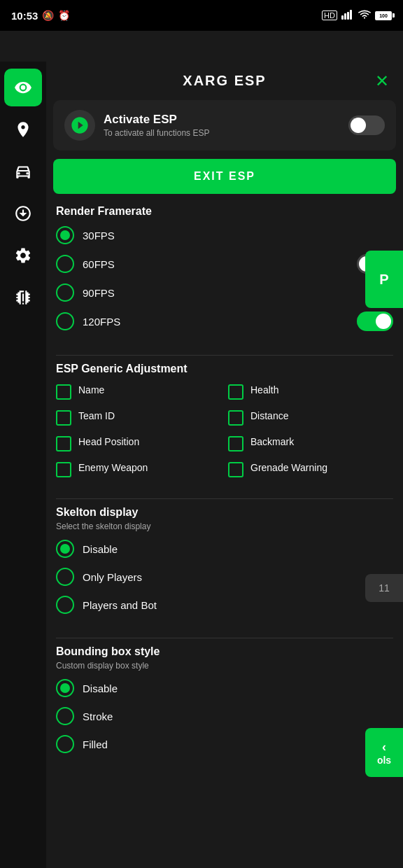 The width and height of the screenshot is (403, 868). What do you see at coordinates (65, 321) in the screenshot?
I see `fps-120-radio` at bounding box center [65, 321].